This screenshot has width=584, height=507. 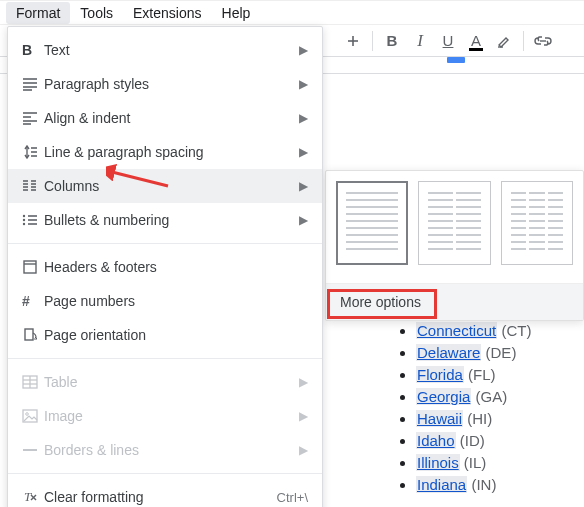 What do you see at coordinates (33, 50) in the screenshot?
I see `bold-icon: B` at bounding box center [33, 50].